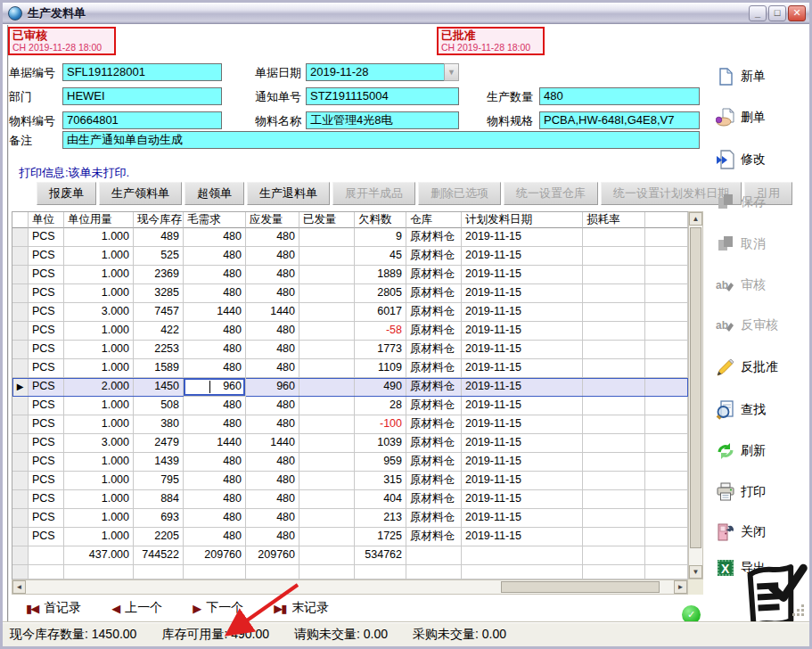  I want to click on grid-header-cell: 现今库存, so click(159, 220).